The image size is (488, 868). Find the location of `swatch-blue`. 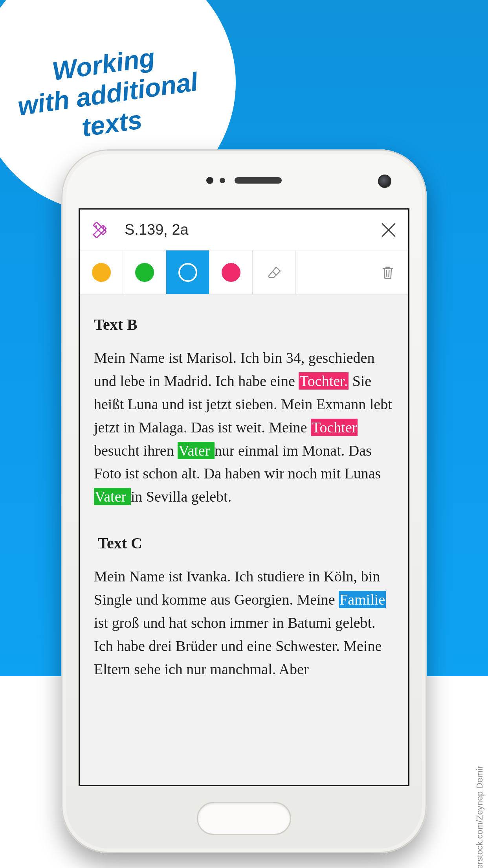

swatch-blue is located at coordinates (188, 272).